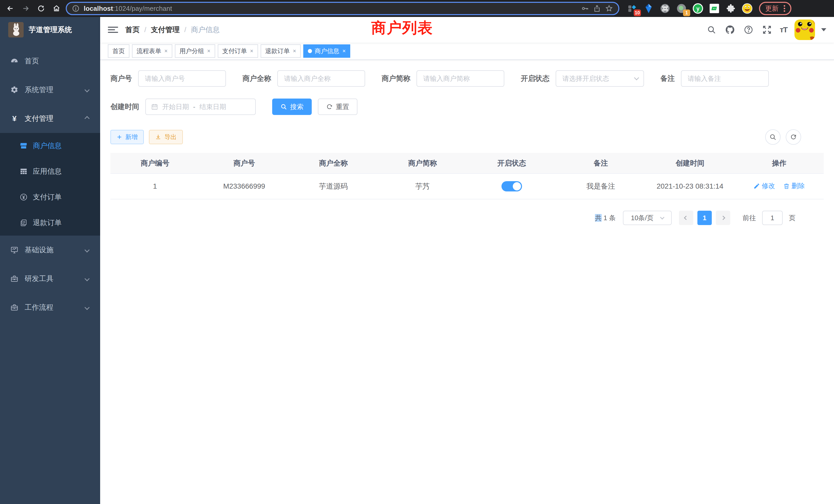 The width and height of the screenshot is (834, 504). Describe the element at coordinates (705, 218) in the screenshot. I see `page-number-1: 1` at that location.